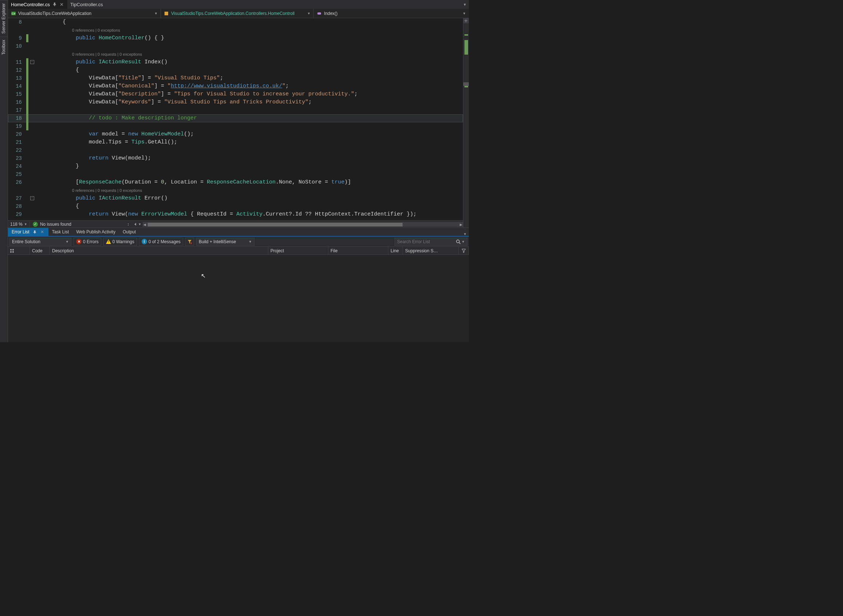  Describe the element at coordinates (79, 242) in the screenshot. I see `error-icon: ✕` at that location.